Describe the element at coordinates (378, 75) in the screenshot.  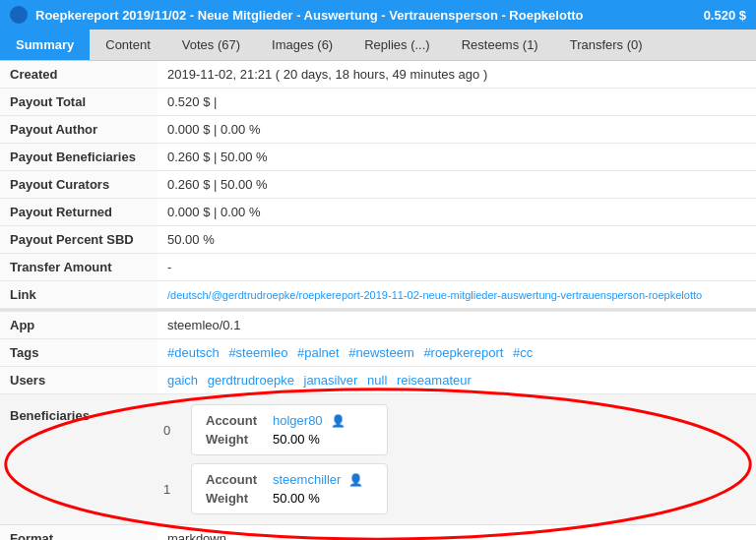
I see `table-row: Created 2019-11-02, 21:21 ( 20 days, 18 …` at that location.